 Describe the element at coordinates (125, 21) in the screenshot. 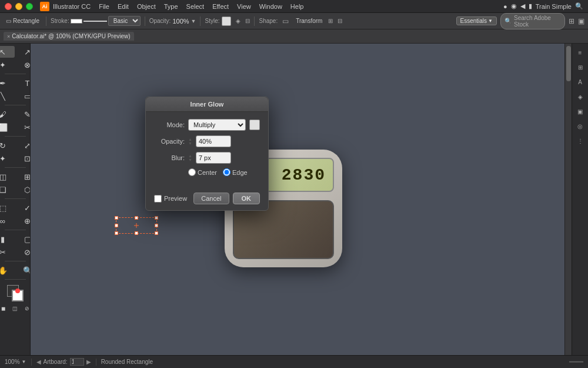

I see `stroke-type-dropdown: Basic` at that location.